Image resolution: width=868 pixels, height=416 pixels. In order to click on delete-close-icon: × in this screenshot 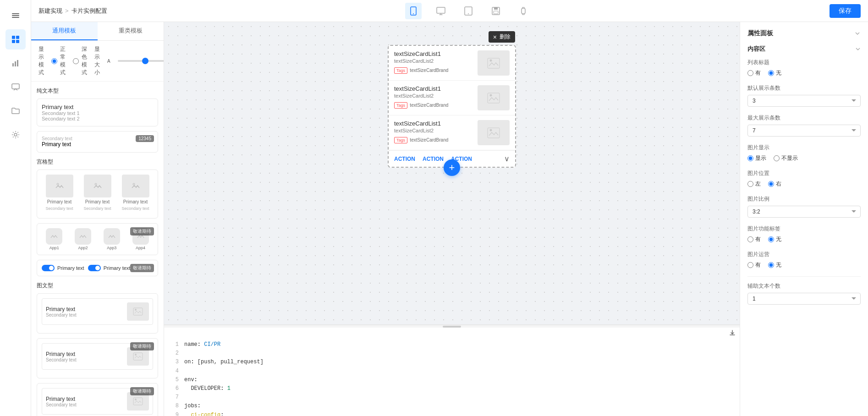, I will do `click(495, 37)`.